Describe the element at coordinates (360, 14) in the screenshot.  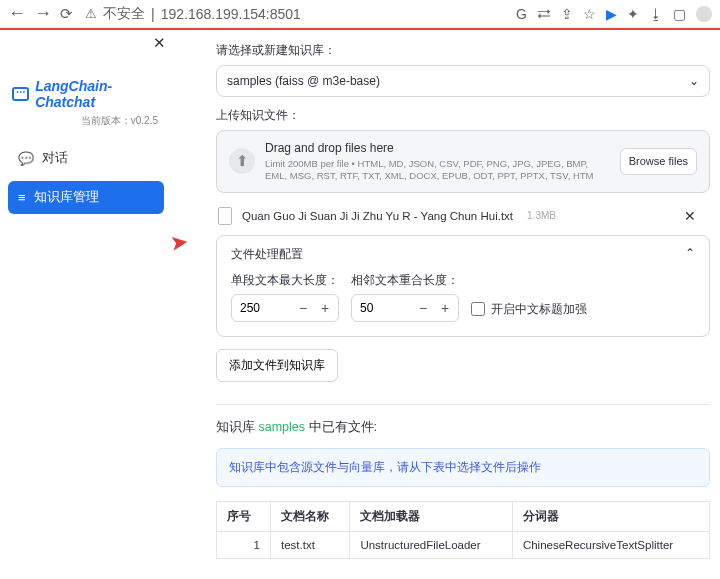
I see `browser-address-bar: ← → ⟳ ⚠ 不安全 | 192.168.199.154:8501 G ⮂ ⇪…` at that location.